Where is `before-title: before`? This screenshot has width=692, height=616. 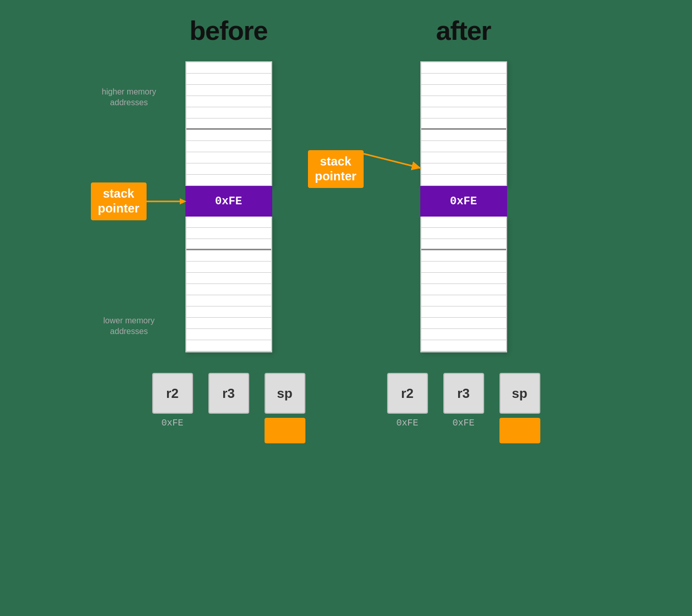 before-title: before is located at coordinates (229, 31).